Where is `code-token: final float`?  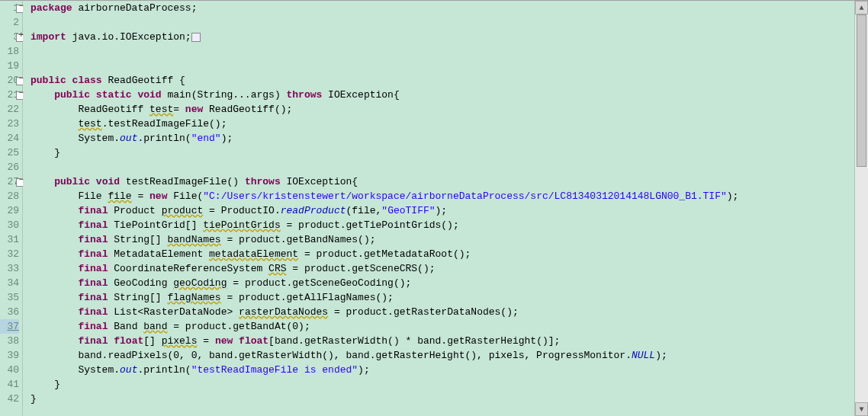
code-token: final float is located at coordinates (111, 341).